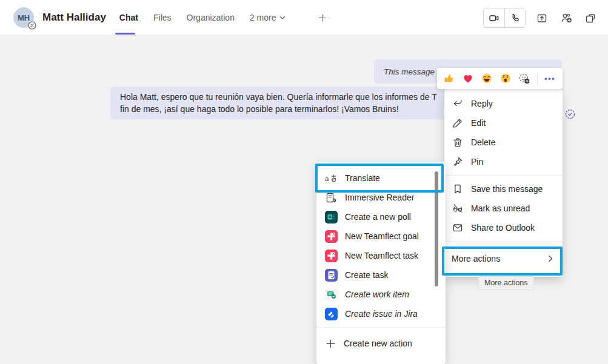 This screenshot has width=608, height=364. I want to click on submenu-item-create-new-action: Create new action, so click(381, 343).